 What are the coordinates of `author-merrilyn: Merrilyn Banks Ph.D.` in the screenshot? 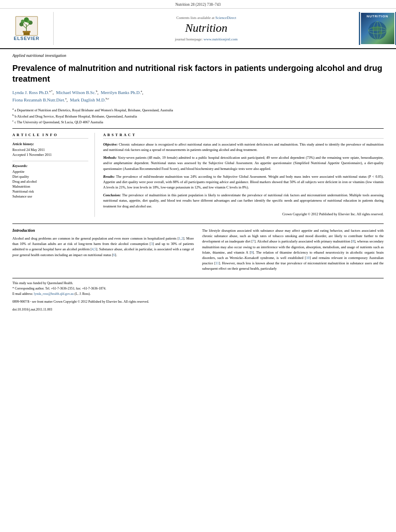 It's located at (120, 92).